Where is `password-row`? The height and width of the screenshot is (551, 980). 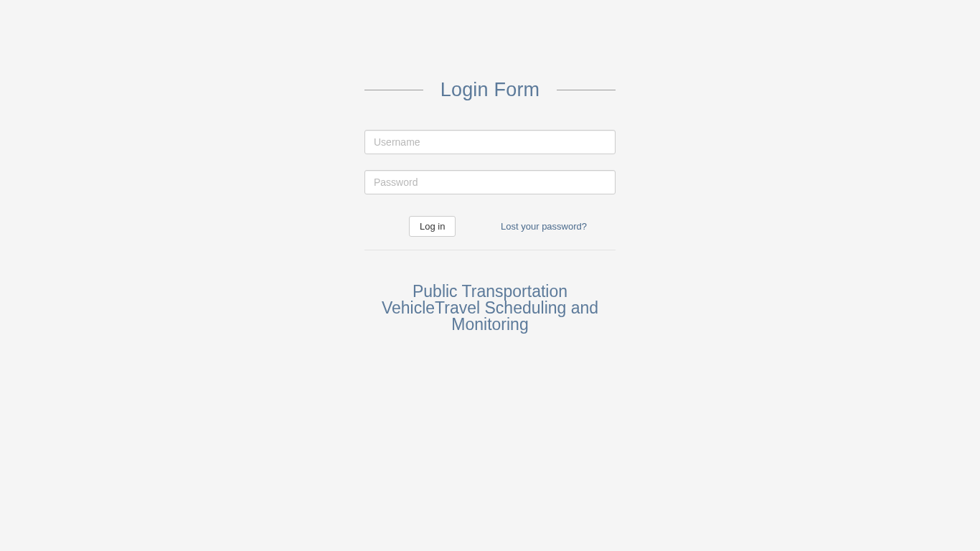 password-row is located at coordinates (490, 182).